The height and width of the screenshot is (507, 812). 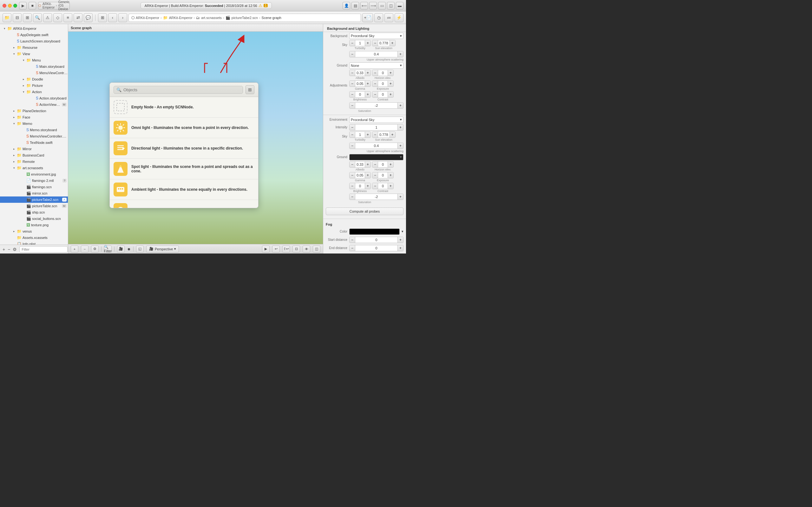 I want to click on undo-btn: ↩, so click(x=276, y=249).